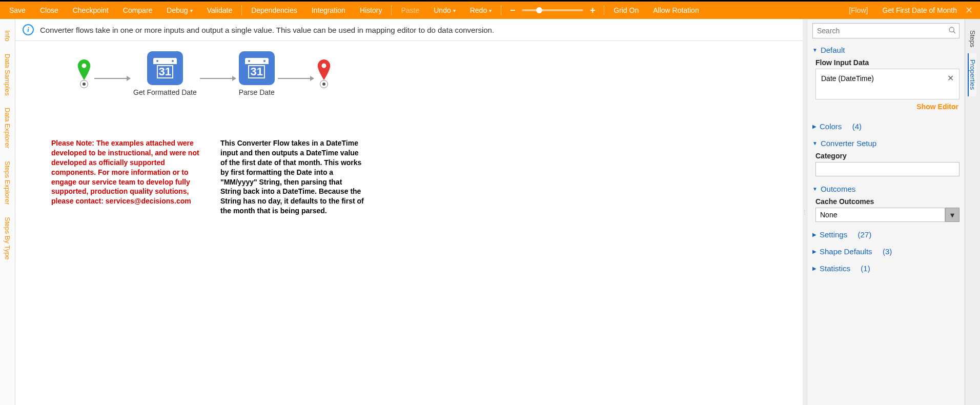 This screenshot has width=980, height=405. I want to click on input-chip-date: Date (DateTime) ✕, so click(888, 78).